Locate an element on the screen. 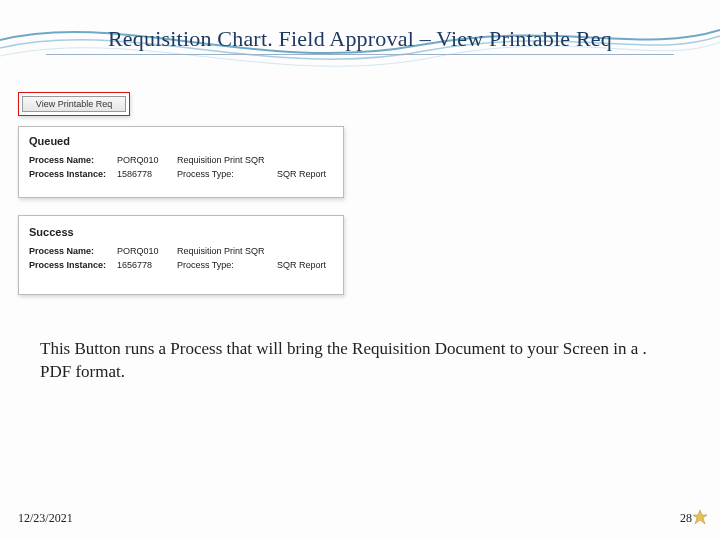  caption-text: This Button runs a Process that will bri… is located at coordinates (360, 361).